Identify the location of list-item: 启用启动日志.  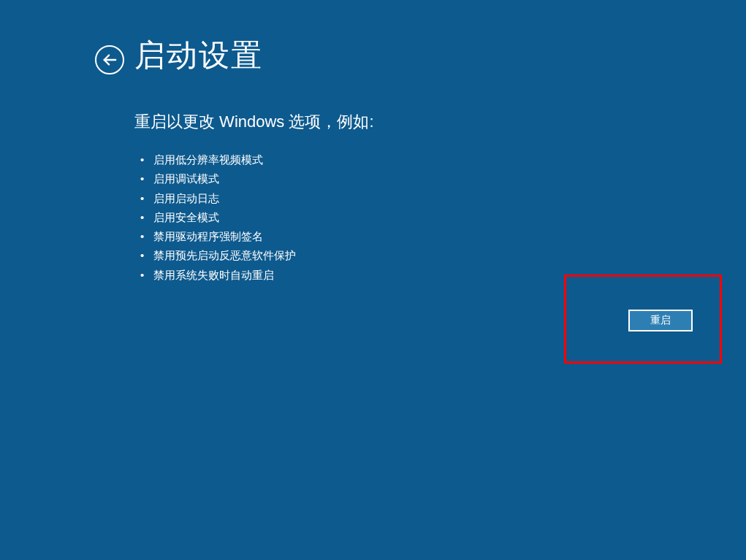
(257, 199).